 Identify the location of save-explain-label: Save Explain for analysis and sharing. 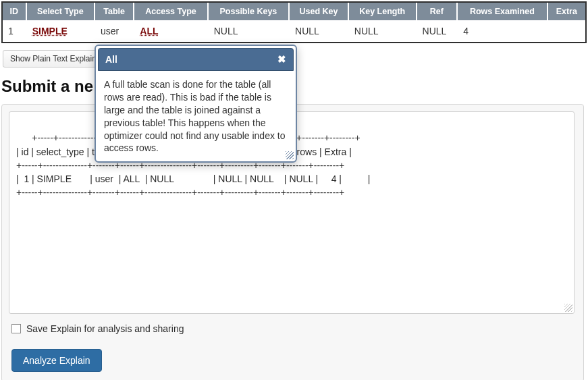
(105, 329).